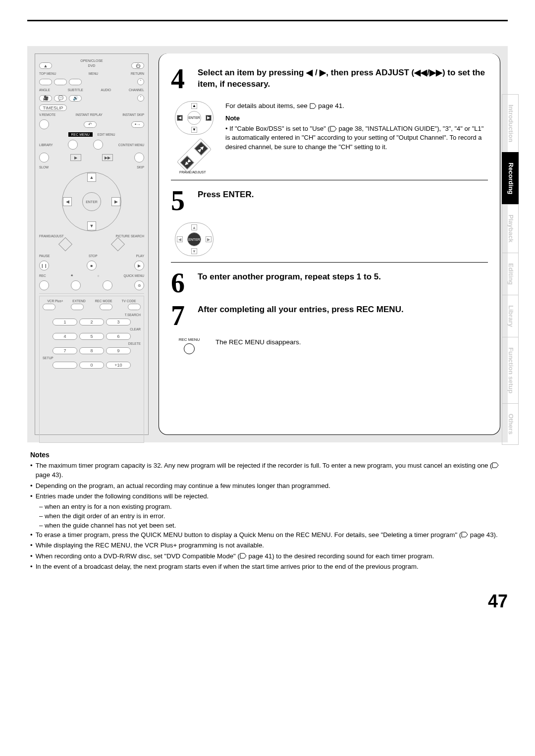  I want to click on step4-note-body: • If "Cable Box/DSS" is set to "Use" ( p…, so click(357, 138).